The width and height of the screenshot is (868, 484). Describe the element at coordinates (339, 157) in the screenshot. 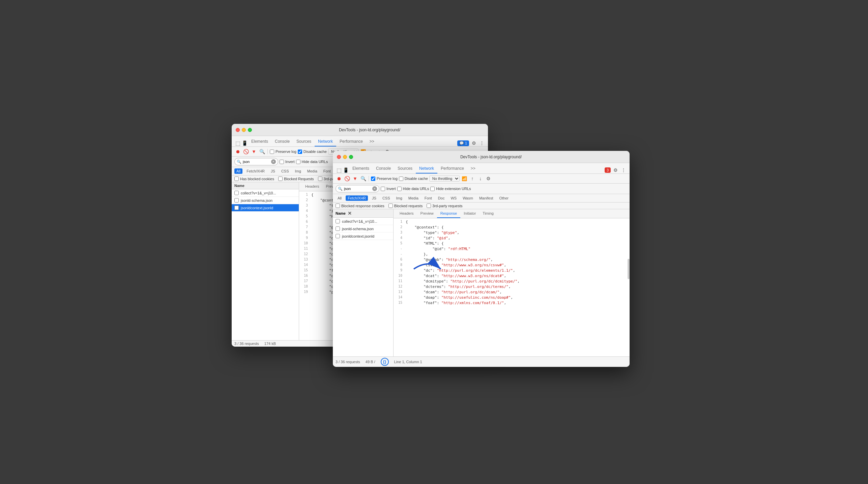

I see `close-button-front` at that location.